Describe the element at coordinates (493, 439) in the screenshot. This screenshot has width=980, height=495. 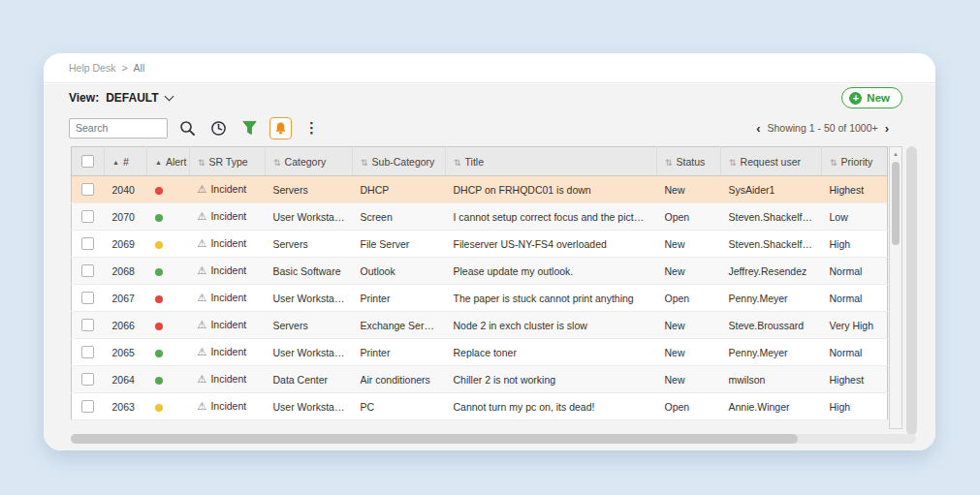
I see `horizontal-scrollbar` at that location.